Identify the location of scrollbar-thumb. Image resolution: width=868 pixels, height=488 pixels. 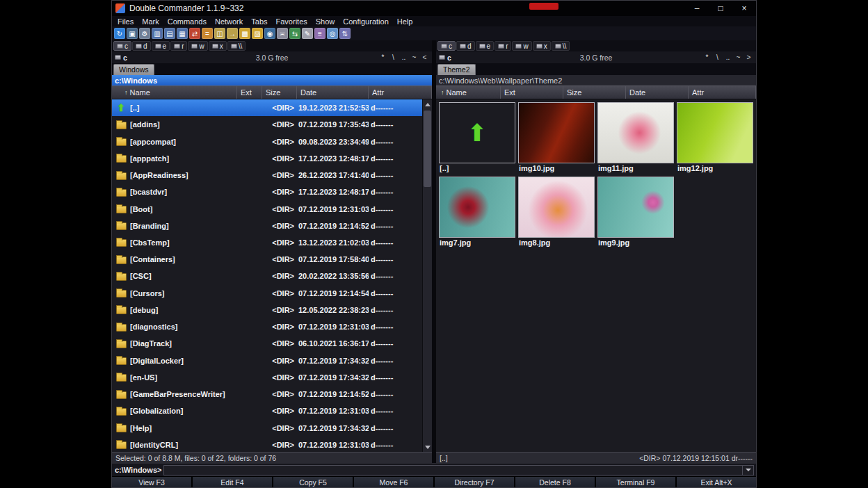
(427, 149).